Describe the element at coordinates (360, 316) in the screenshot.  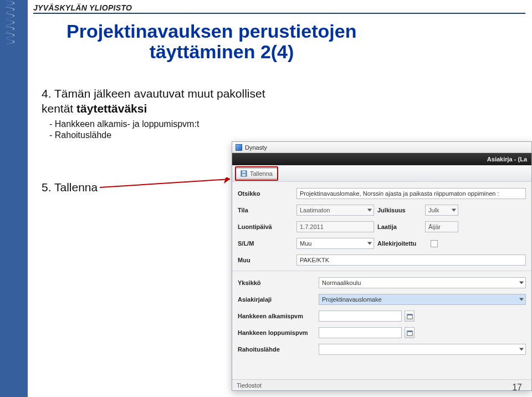
I see `field-alkamispvm` at that location.